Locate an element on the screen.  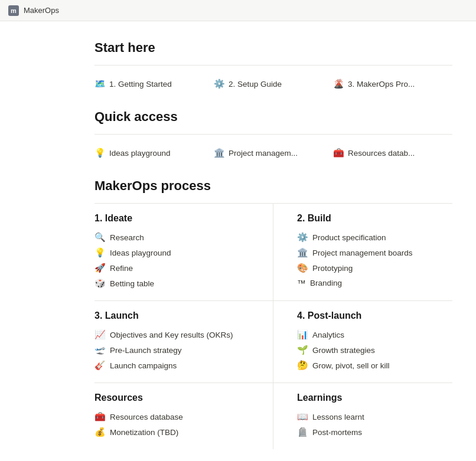
postlaunch-title: 4. Post-launch is located at coordinates (374, 316).